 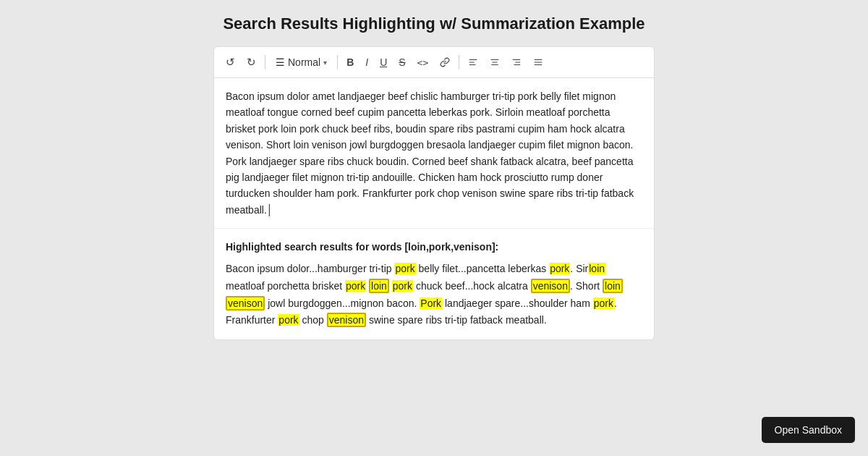 What do you see at coordinates (288, 320) in the screenshot?
I see `highlight-pork-7: pork` at bounding box center [288, 320].